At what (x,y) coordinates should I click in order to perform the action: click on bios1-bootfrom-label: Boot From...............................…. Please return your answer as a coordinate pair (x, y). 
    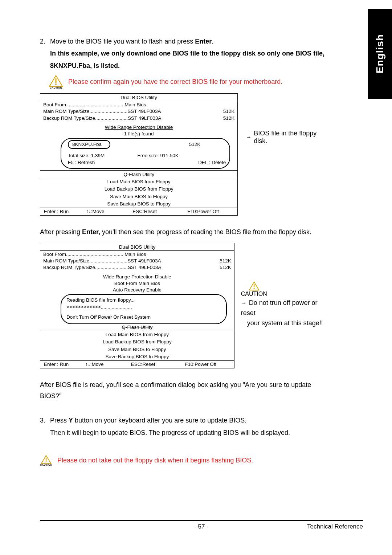
    Looking at the image, I should click on (83, 105).